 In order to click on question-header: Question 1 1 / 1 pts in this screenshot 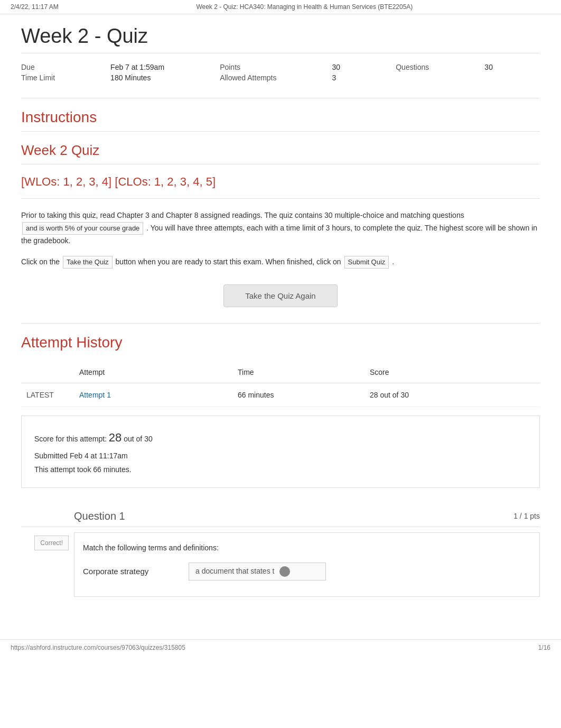, I will do `click(280, 515)`.